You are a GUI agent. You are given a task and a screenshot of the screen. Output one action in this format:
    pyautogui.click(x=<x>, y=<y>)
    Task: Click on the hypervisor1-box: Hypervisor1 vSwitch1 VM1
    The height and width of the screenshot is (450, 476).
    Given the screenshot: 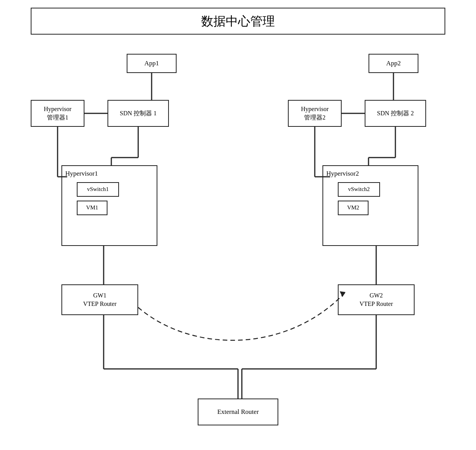 What is the action you would take?
    pyautogui.click(x=109, y=206)
    